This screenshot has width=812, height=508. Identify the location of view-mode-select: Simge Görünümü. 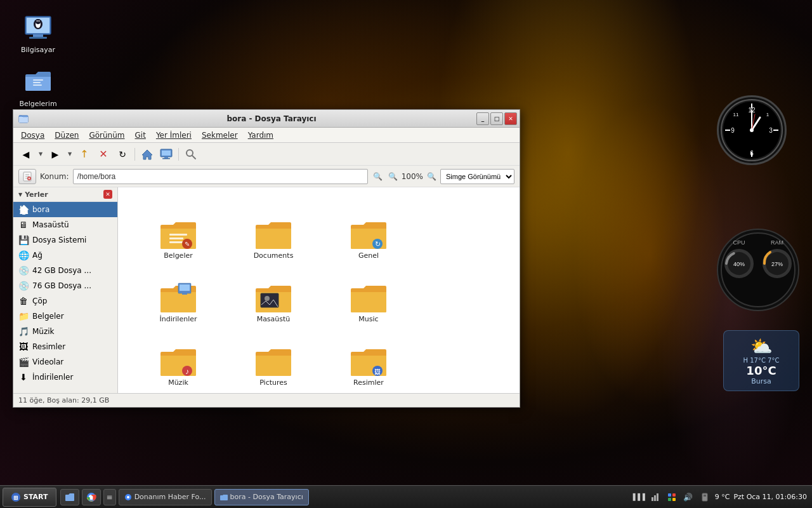
(477, 177).